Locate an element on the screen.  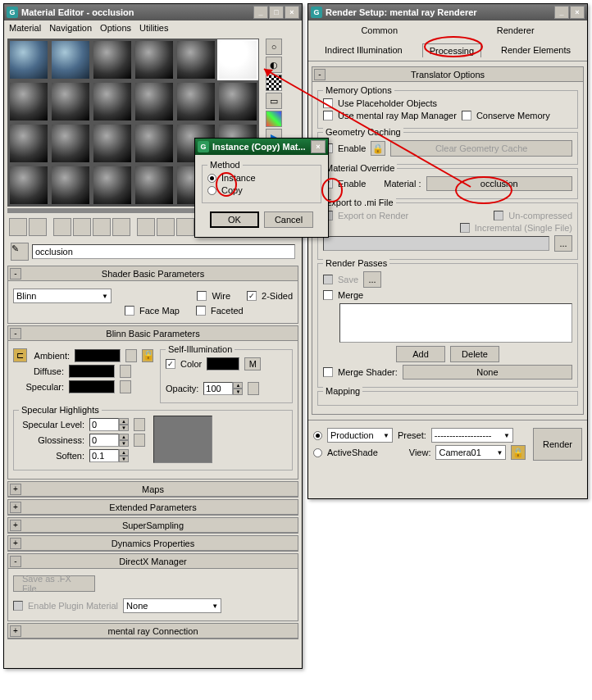
maximize-button: □ is located at coordinates (276, 12).